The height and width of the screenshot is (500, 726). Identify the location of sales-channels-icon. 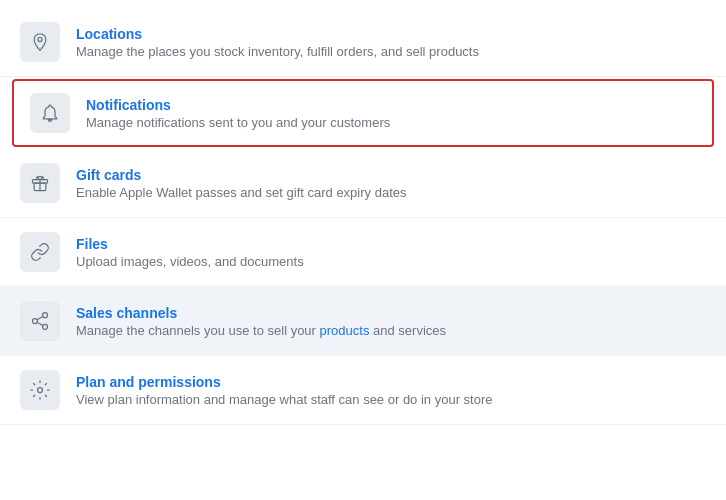
(40, 321).